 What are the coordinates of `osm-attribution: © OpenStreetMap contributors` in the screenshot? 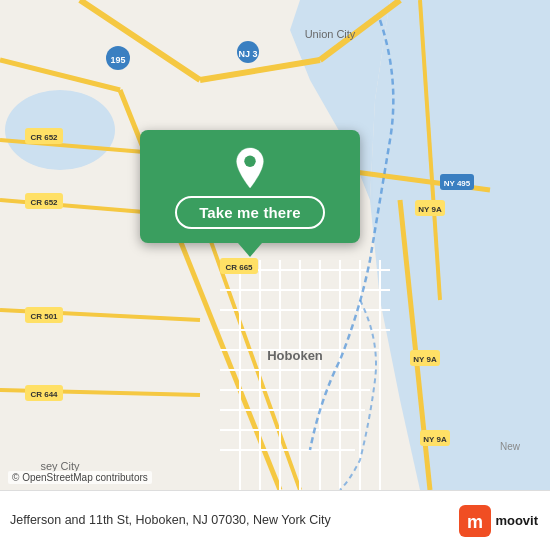 It's located at (80, 478).